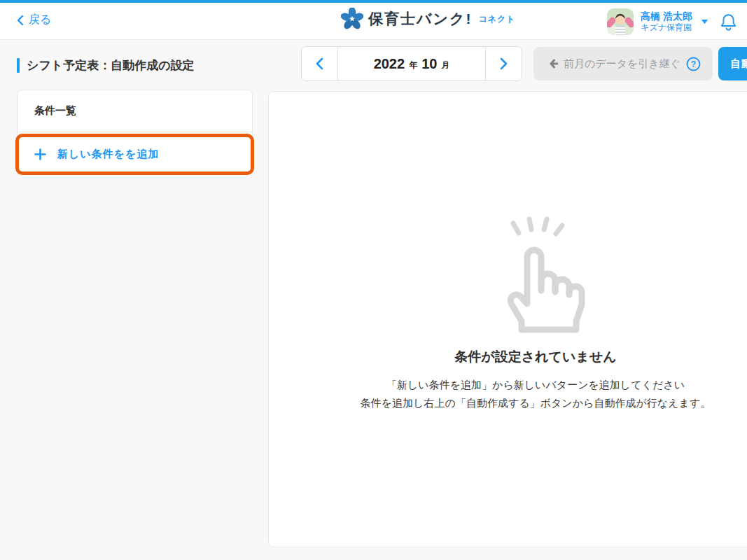 This screenshot has height=560, width=747. Describe the element at coordinates (503, 64) in the screenshot. I see `next-month-button` at that location.